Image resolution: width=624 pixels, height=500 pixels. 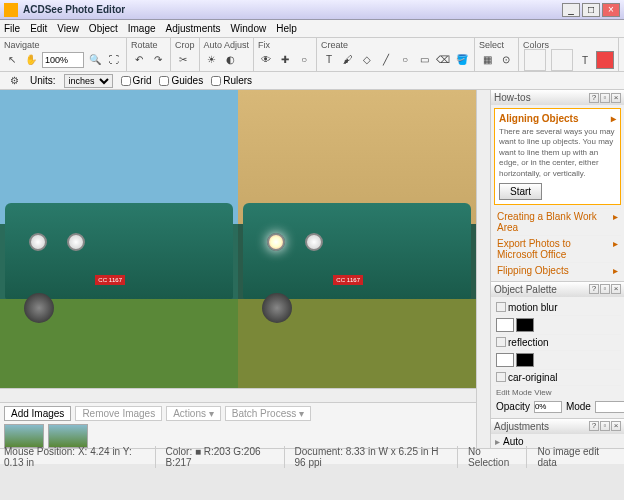 What do you see at coordinates (38, 414) in the screenshot?
I see `add-images-button: Add Images` at bounding box center [38, 414].